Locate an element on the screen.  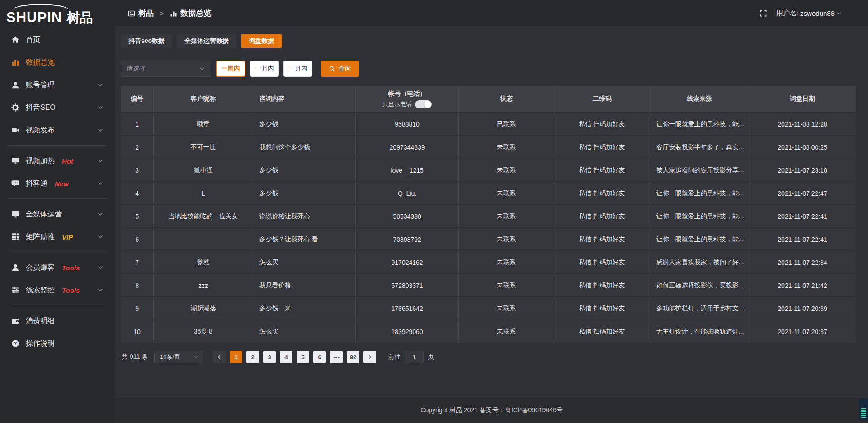
page-ellipsis-button: ••• is located at coordinates (336, 357).